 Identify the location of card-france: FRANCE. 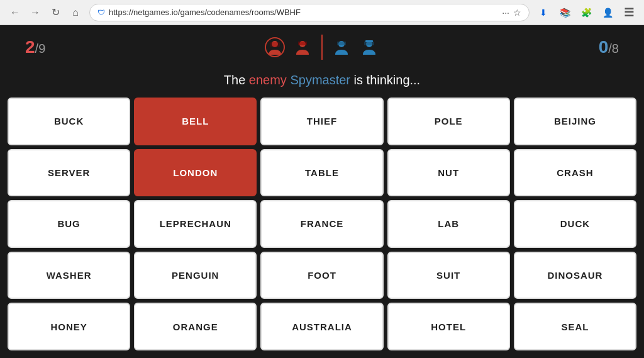
(322, 224).